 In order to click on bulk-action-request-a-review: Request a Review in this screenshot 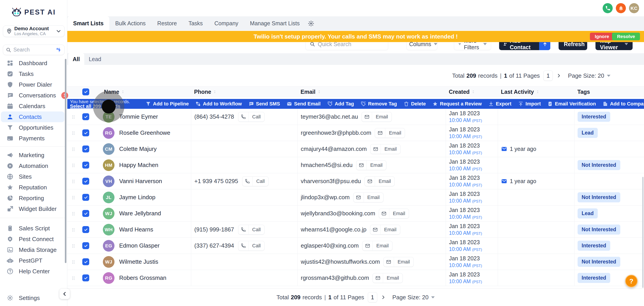, I will do `click(457, 104)`.